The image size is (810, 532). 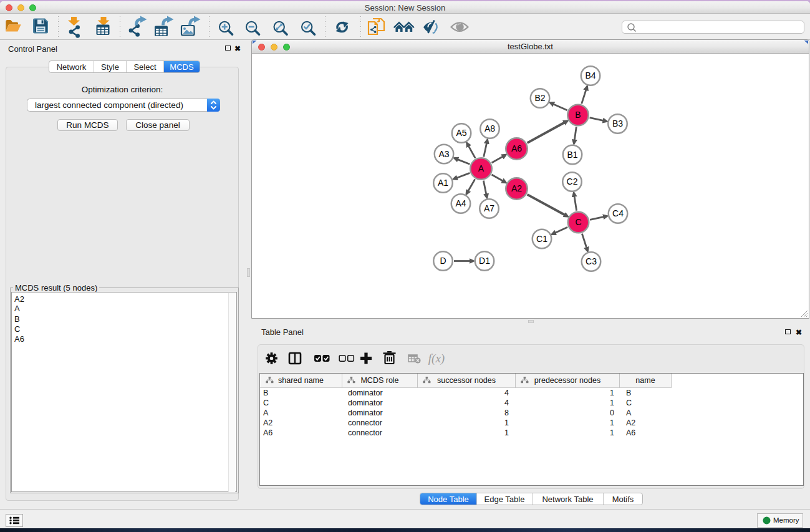 What do you see at coordinates (443, 261) in the screenshot?
I see `svg-text: D` at bounding box center [443, 261].